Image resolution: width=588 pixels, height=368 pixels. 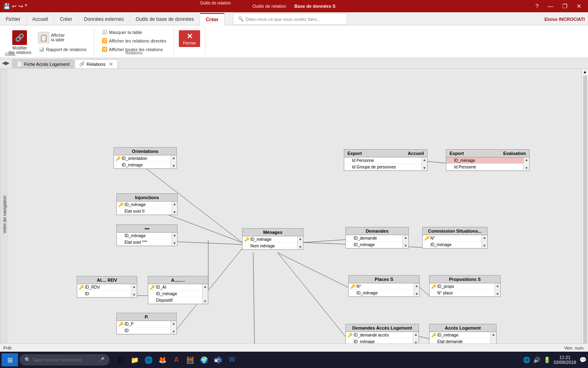 What do you see at coordinates (65, 360) in the screenshot?
I see `taskbar-search-input` at bounding box center [65, 360].